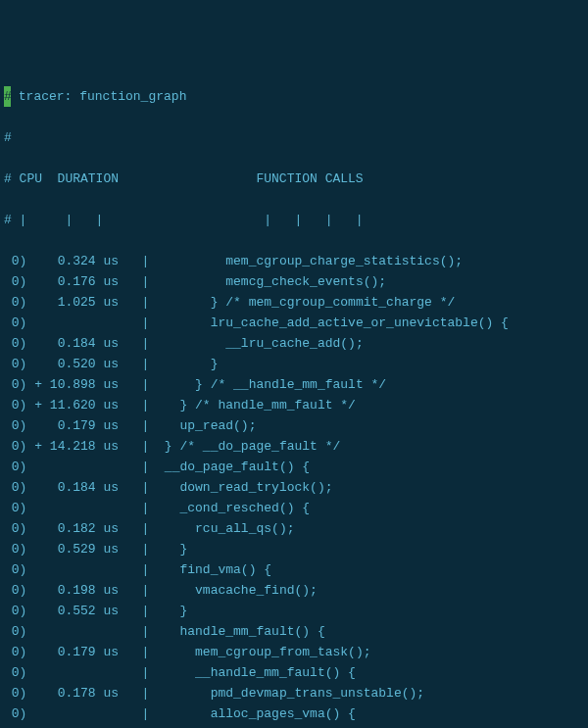 The image size is (588, 728). Describe the element at coordinates (265, 343) in the screenshot. I see `function-call: __lru_cache_add();` at that location.